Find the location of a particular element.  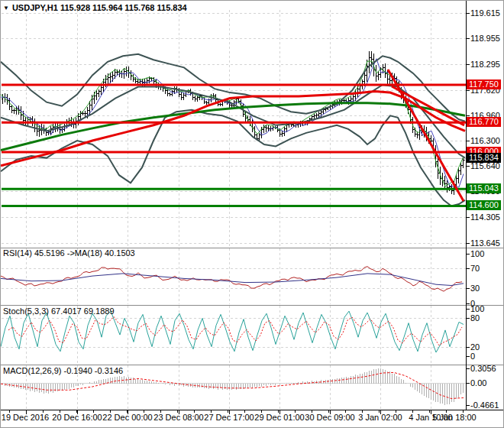

price-axis-label: 118.295 is located at coordinates (486, 64).